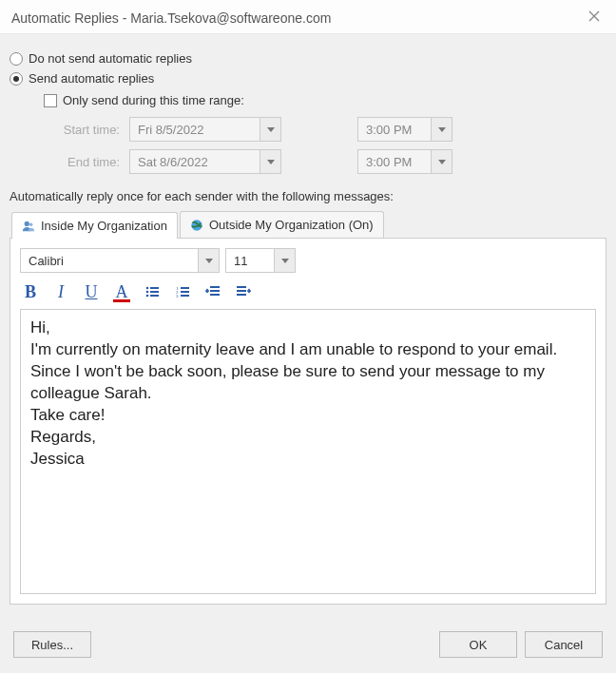  I want to click on cancel-button: Cancel, so click(564, 644).